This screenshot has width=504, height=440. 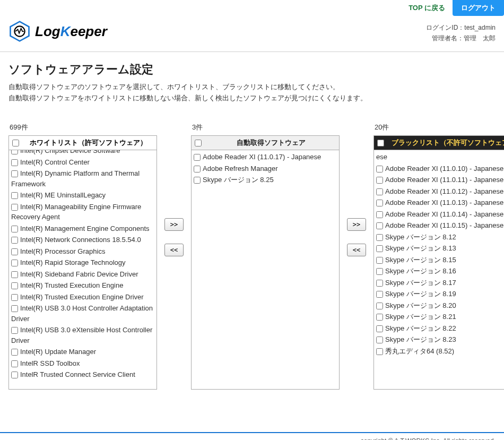 What do you see at coordinates (265, 180) in the screenshot?
I see `list-item: Skype バージョン 8.25` at bounding box center [265, 180].